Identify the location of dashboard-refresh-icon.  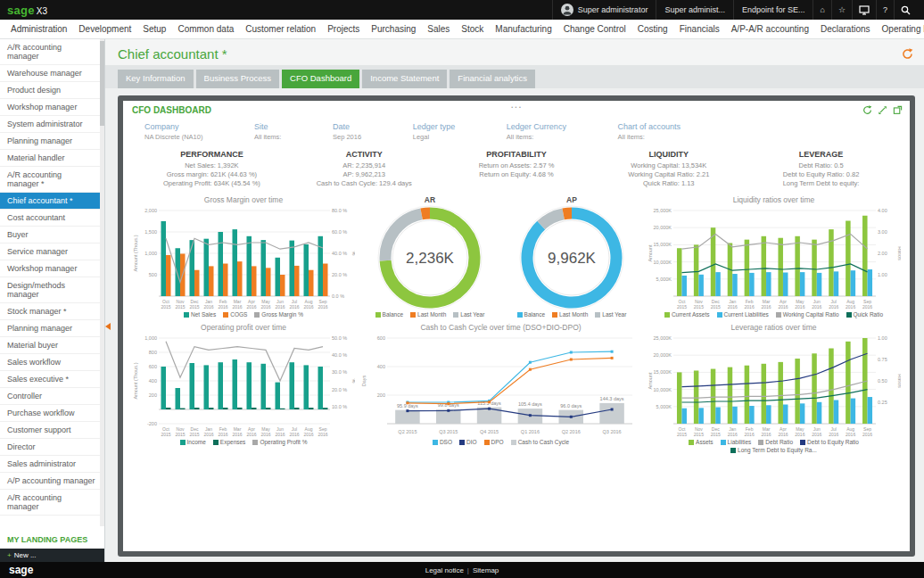
(867, 111).